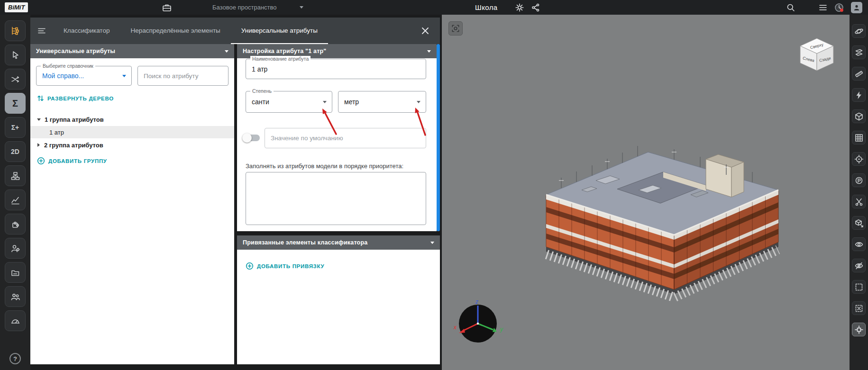  What do you see at coordinates (456, 28) in the screenshot?
I see `fit-view-button` at bounding box center [456, 28].